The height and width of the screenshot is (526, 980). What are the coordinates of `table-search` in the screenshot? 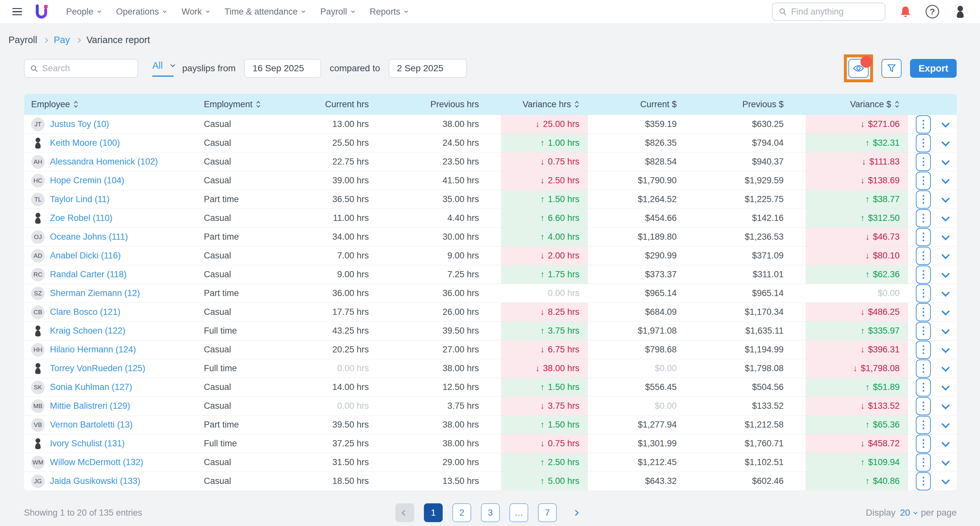 It's located at (81, 68).